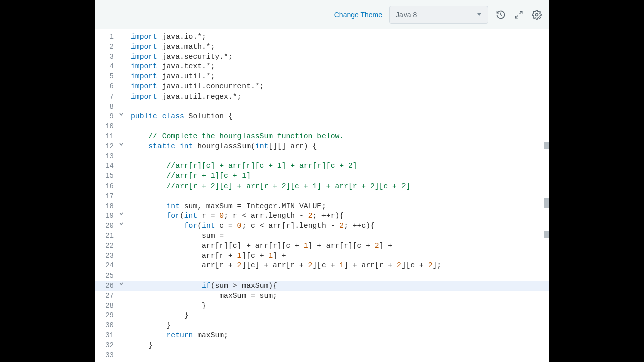  Describe the element at coordinates (223, 147) in the screenshot. I see `code-text: static int hourglassSum(int[][] arr) {` at that location.